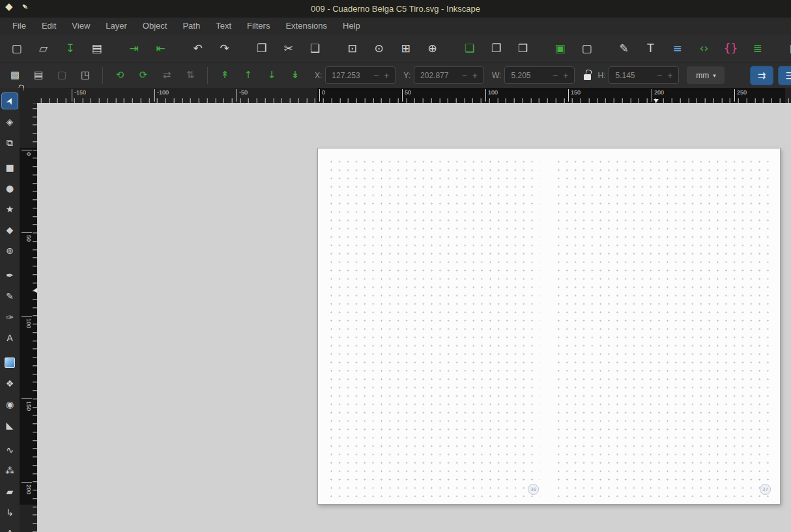 The height and width of the screenshot is (532, 791). Describe the element at coordinates (449, 76) in the screenshot. I see `y-input: 202.877 − +` at that location.